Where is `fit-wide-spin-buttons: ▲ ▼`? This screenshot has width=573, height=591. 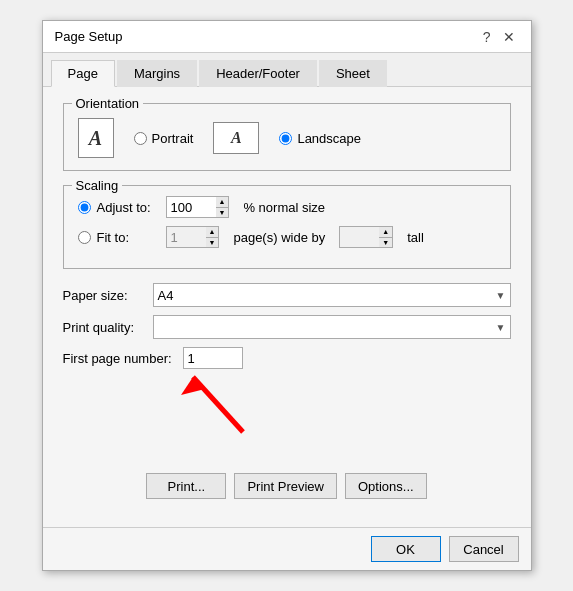
fit-wide-spin-buttons: ▲ ▼ is located at coordinates (213, 237).